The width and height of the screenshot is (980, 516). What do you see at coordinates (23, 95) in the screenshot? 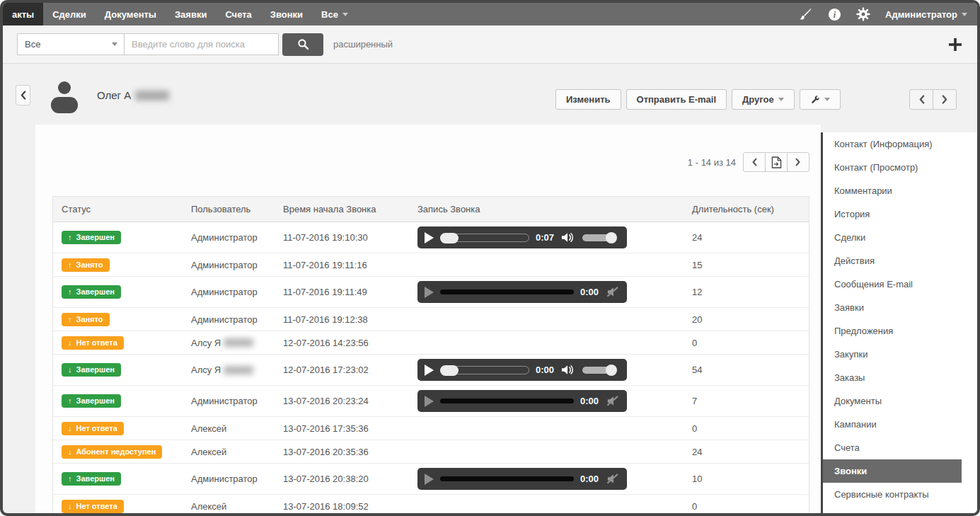
I see `collapse-panel-button` at bounding box center [23, 95].